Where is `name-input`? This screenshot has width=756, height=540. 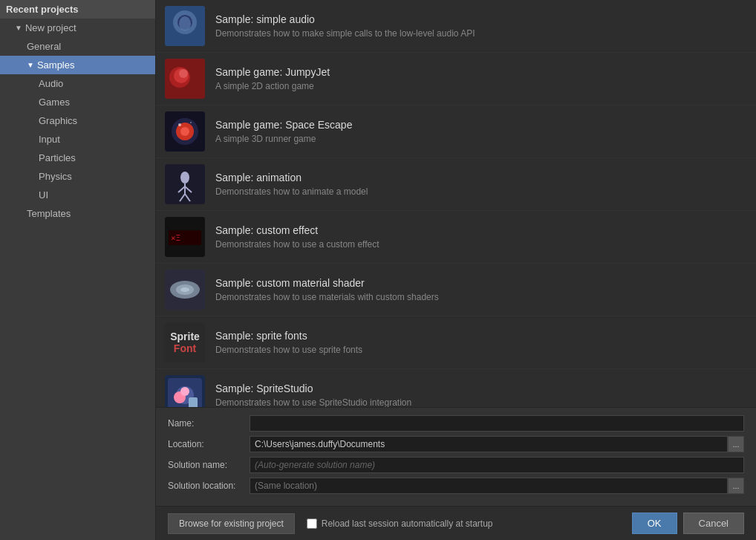
name-input is located at coordinates (497, 423).